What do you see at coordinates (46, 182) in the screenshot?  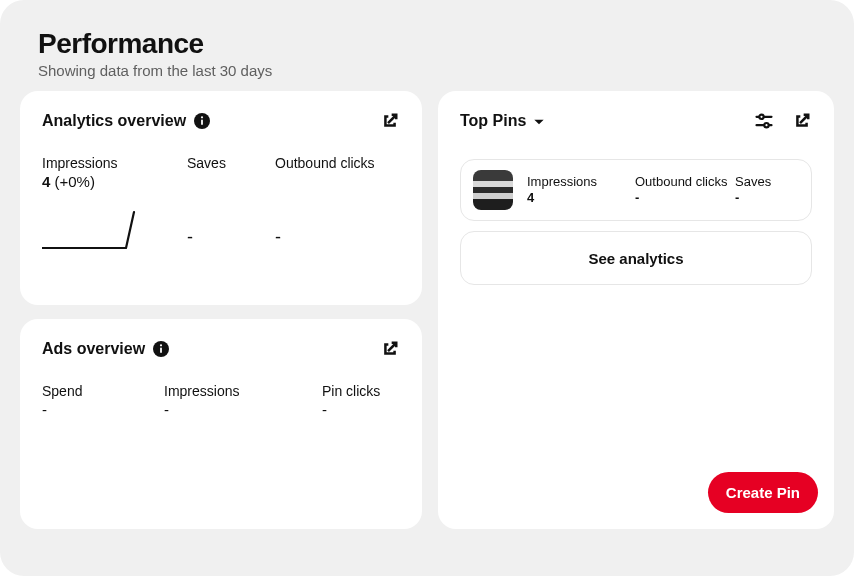 I see `impressions-number: 4` at bounding box center [46, 182].